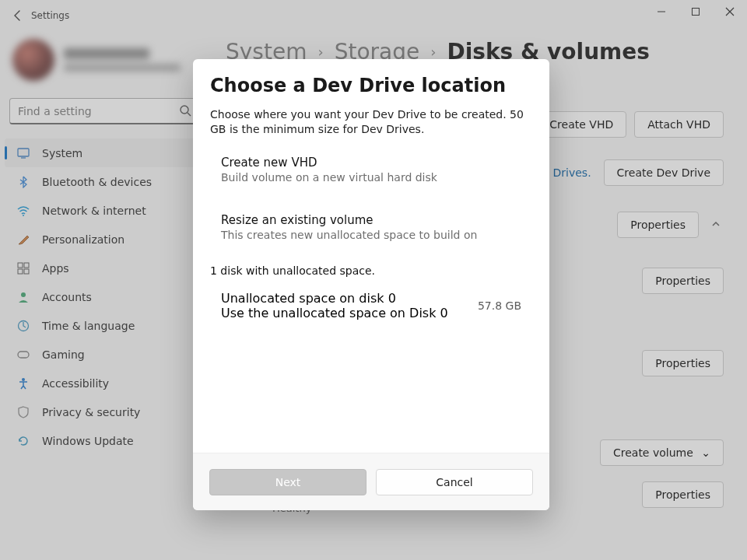 This screenshot has width=747, height=560. What do you see at coordinates (335, 313) in the screenshot?
I see `option-desc: Use the unallocated space on Disk 0` at bounding box center [335, 313].